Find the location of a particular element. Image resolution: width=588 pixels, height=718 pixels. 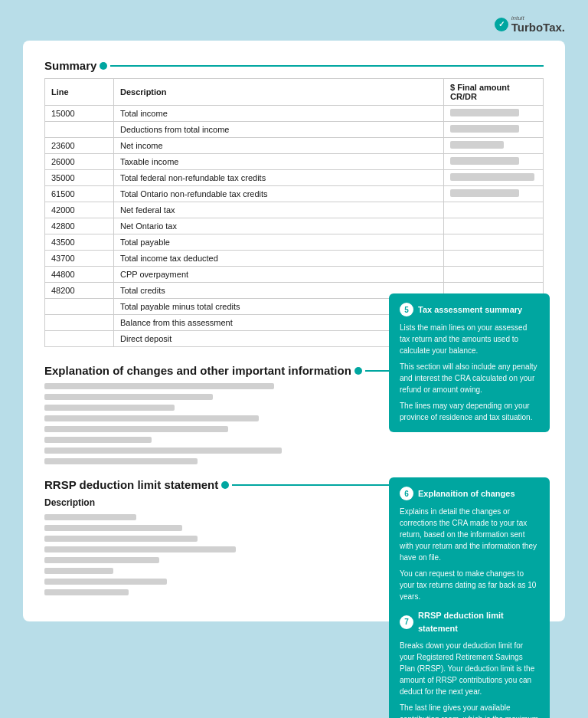

cell-line: 26000 is located at coordinates (80, 162).